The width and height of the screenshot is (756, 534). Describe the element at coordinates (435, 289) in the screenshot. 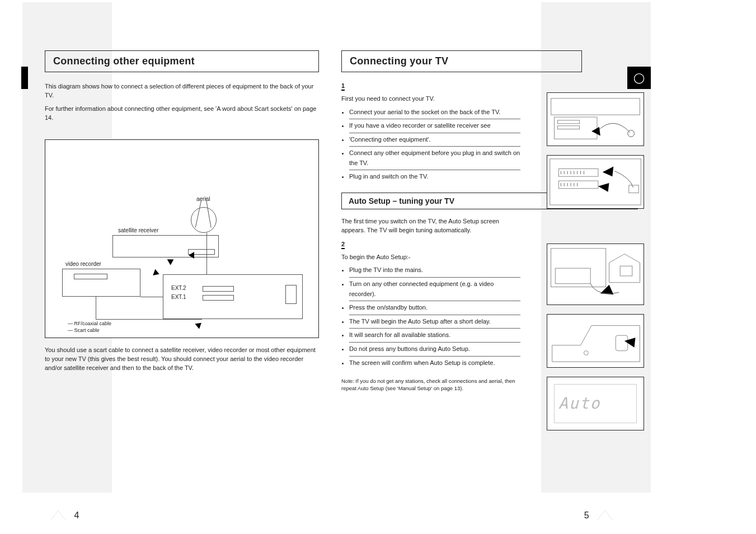

I see `list-item: Turn on any other connected equipment (e…` at that location.